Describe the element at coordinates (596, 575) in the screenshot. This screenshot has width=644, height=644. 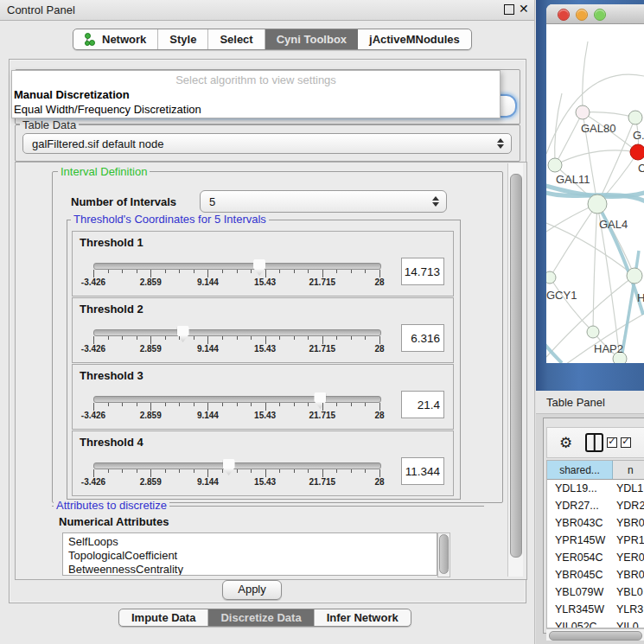
I see `table-row: YBR045CYBR0` at that location.